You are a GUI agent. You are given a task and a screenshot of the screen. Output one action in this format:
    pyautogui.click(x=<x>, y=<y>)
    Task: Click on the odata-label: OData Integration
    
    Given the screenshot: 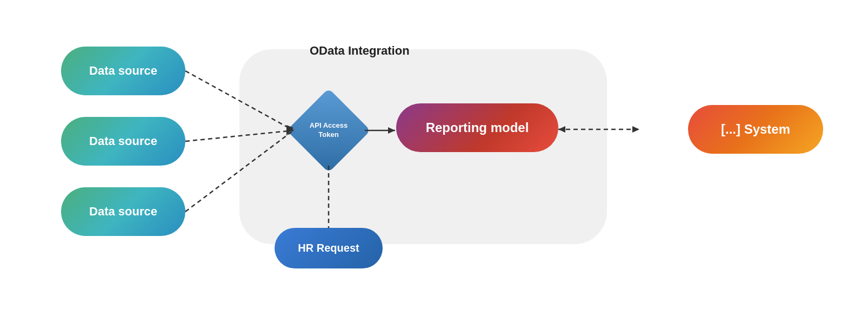 What is the action you would take?
    pyautogui.click(x=360, y=51)
    